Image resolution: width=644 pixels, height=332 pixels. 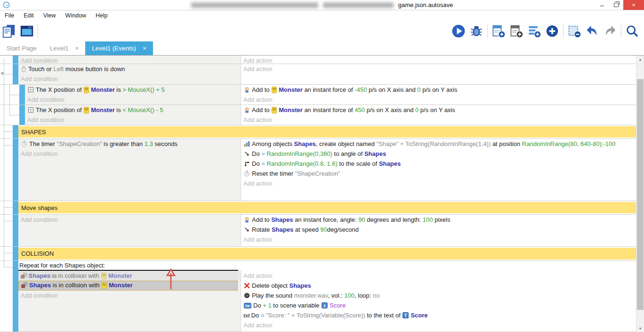 What do you see at coordinates (439, 164) in the screenshot?
I see `action-set-scale: Do = RandomInRange(0.8, 1.6) to the scal…` at bounding box center [439, 164].